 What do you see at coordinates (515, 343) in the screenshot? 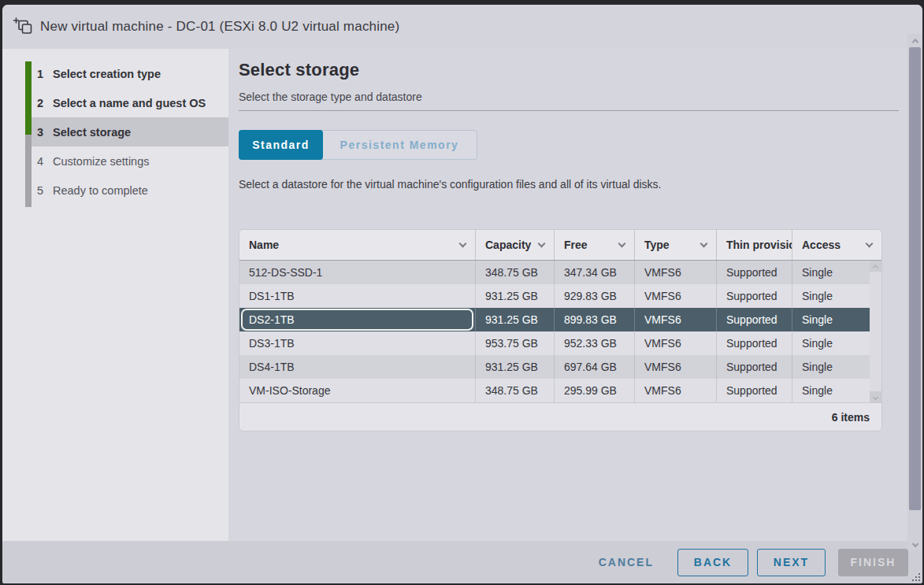
I see `cell-capacity: 953.75 GB` at bounding box center [515, 343].